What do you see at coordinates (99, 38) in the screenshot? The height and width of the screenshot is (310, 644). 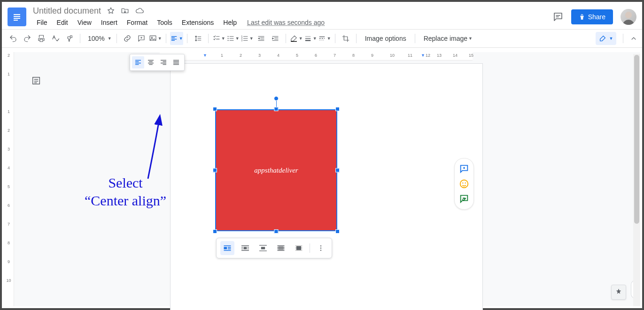 I see `zoom-select: 100%▼` at bounding box center [99, 38].